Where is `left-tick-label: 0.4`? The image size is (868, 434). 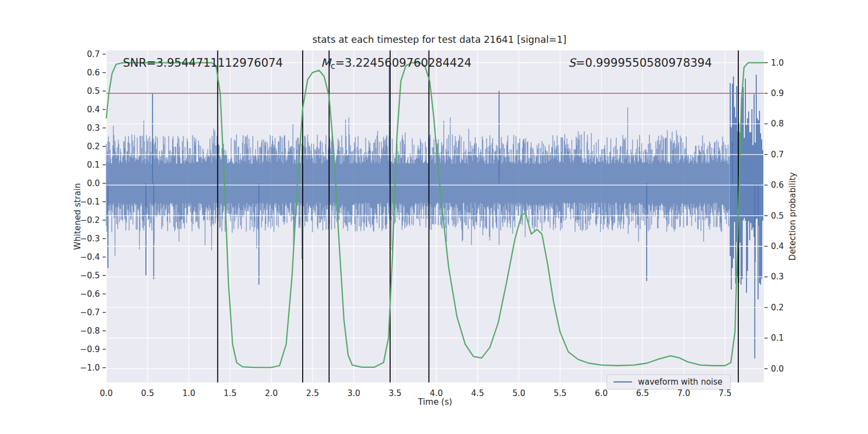
left-tick-label: 0.4 is located at coordinates (93, 110).